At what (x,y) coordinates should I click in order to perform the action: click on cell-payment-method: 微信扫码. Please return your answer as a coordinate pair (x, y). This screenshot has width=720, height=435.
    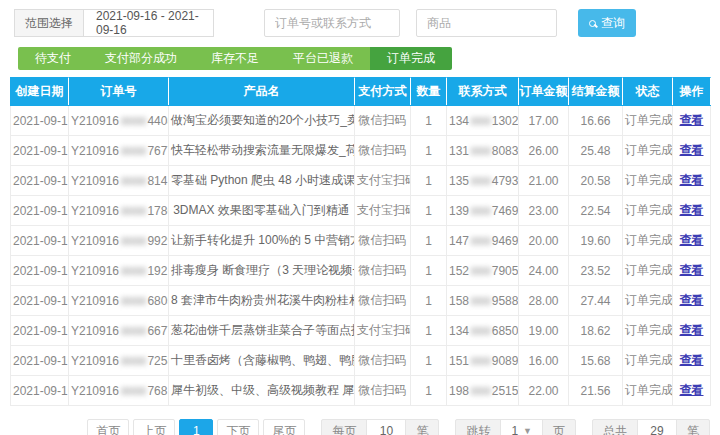
    Looking at the image, I should click on (383, 121).